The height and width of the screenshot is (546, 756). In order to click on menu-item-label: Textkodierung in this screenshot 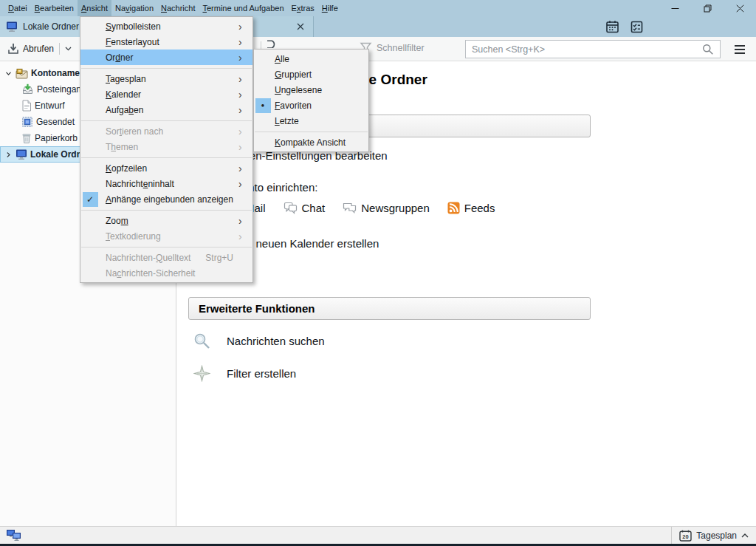, I will do `click(172, 236)`.